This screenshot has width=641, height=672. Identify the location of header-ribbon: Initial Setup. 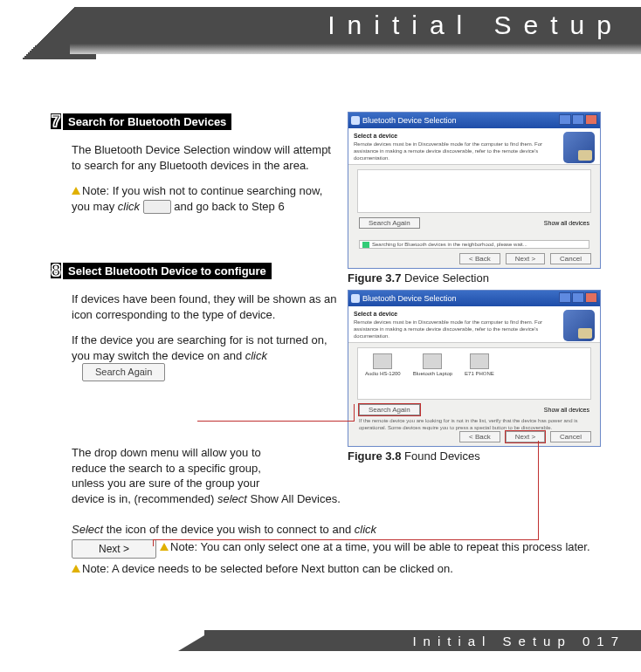
(355, 25).